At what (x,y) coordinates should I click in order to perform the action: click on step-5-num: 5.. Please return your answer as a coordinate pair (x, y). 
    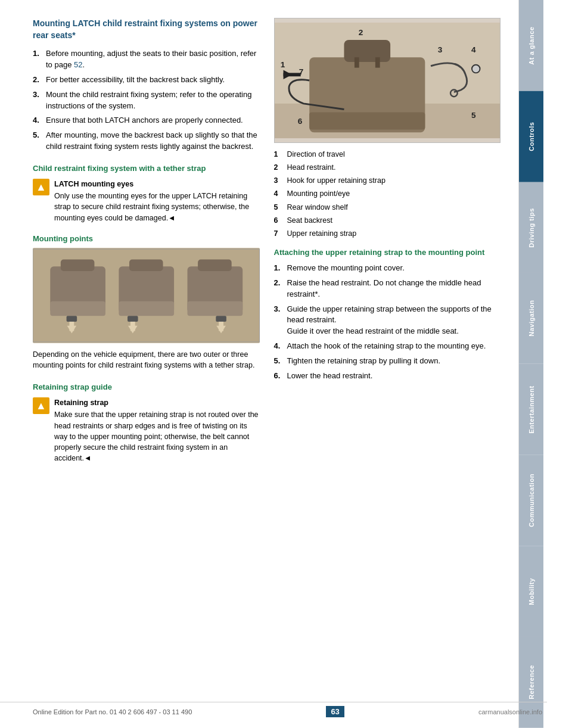
    Looking at the image, I should click on (38, 141).